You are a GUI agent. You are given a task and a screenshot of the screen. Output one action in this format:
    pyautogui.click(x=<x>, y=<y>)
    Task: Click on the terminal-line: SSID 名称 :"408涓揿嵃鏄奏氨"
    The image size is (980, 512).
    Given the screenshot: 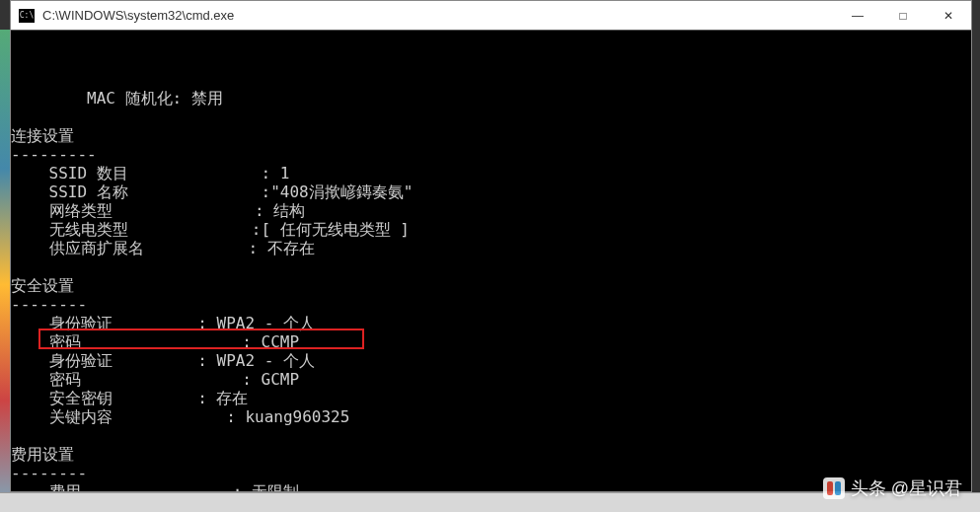 What is the action you would take?
    pyautogui.click(x=491, y=191)
    